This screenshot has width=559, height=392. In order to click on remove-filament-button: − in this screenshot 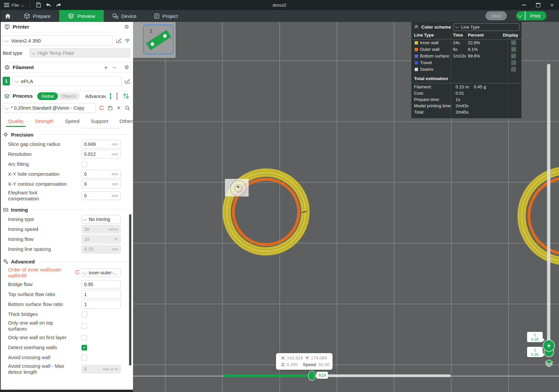, I will do `click(115, 68)`.